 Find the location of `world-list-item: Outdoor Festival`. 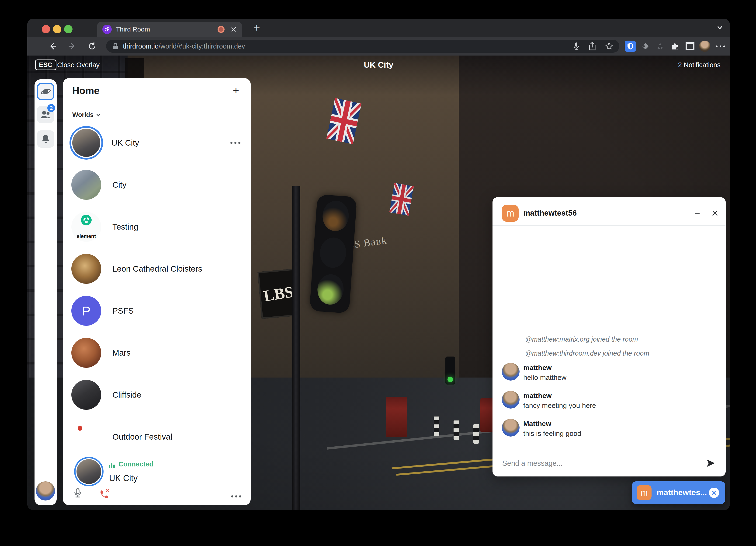

world-list-item: Outdoor Festival is located at coordinates (157, 434).